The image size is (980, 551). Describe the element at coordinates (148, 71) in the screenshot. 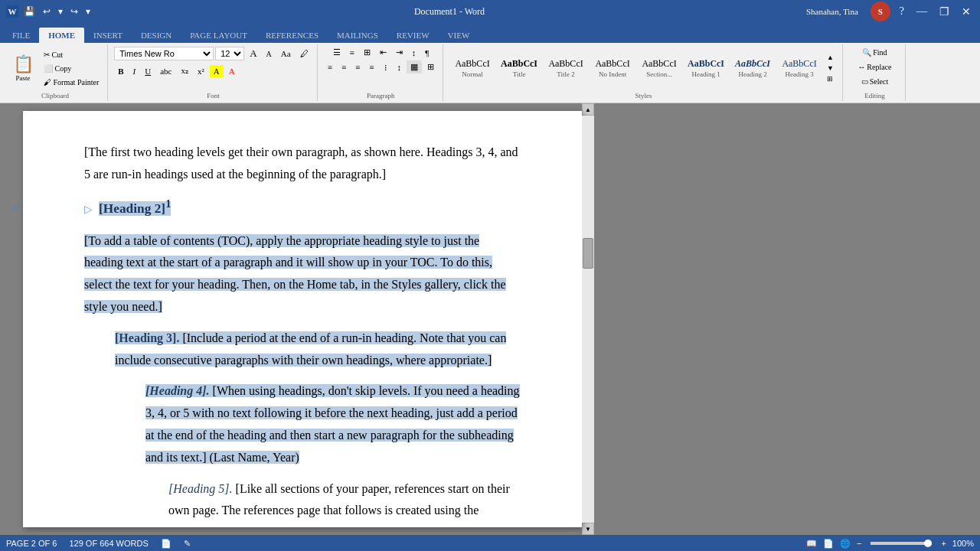

I see `underline-button: U` at that location.